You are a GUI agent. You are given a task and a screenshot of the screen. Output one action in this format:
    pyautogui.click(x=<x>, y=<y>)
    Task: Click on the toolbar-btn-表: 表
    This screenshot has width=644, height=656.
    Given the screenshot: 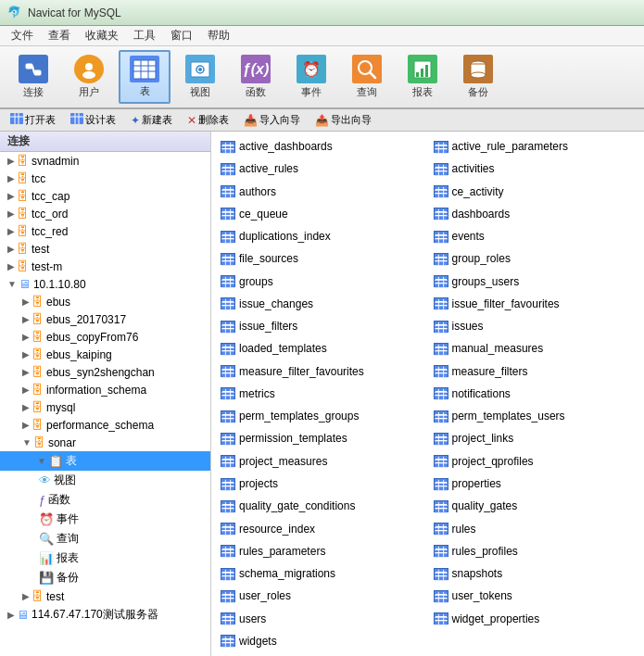 What is the action you would take?
    pyautogui.click(x=145, y=77)
    